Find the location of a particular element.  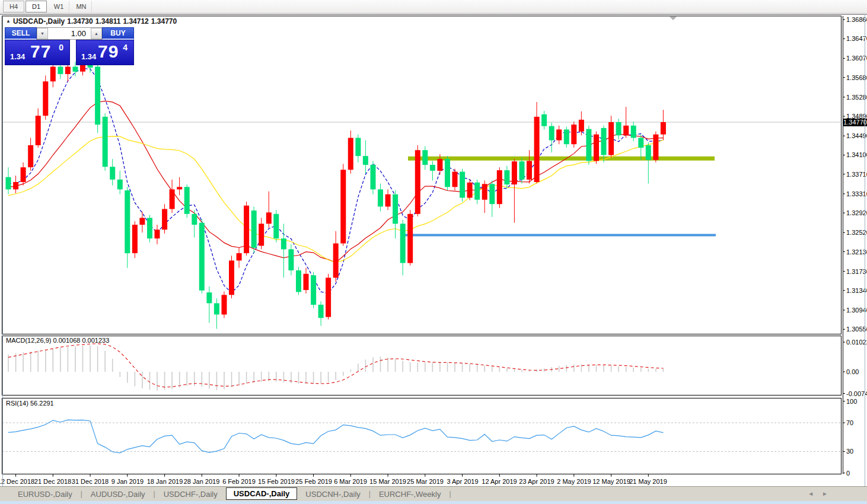

chart-tab-audusd: AUDUSD-,Daily is located at coordinates (118, 495).